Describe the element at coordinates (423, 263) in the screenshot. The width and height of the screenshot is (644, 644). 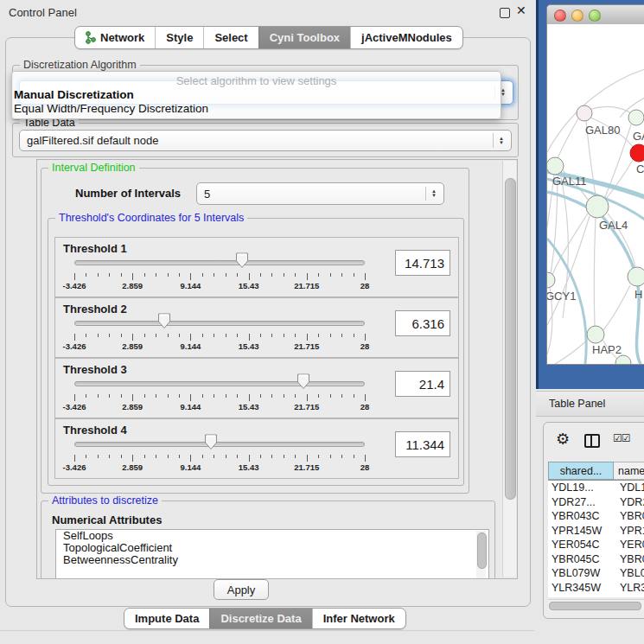
I see `threshold-value-field: 14.713` at that location.